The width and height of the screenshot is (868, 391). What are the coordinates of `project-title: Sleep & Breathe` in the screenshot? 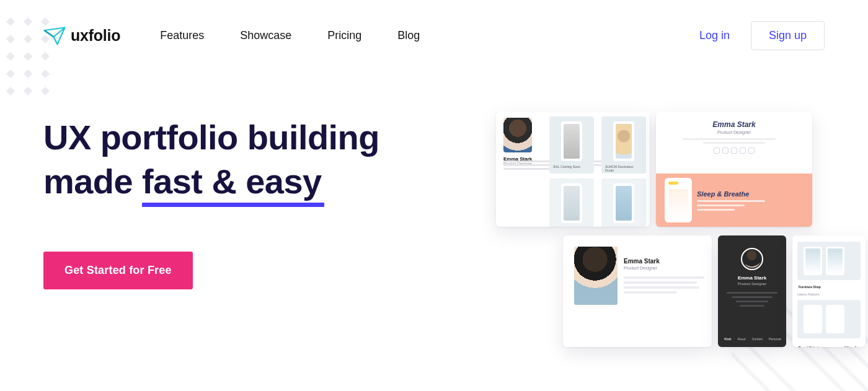 It's located at (731, 194).